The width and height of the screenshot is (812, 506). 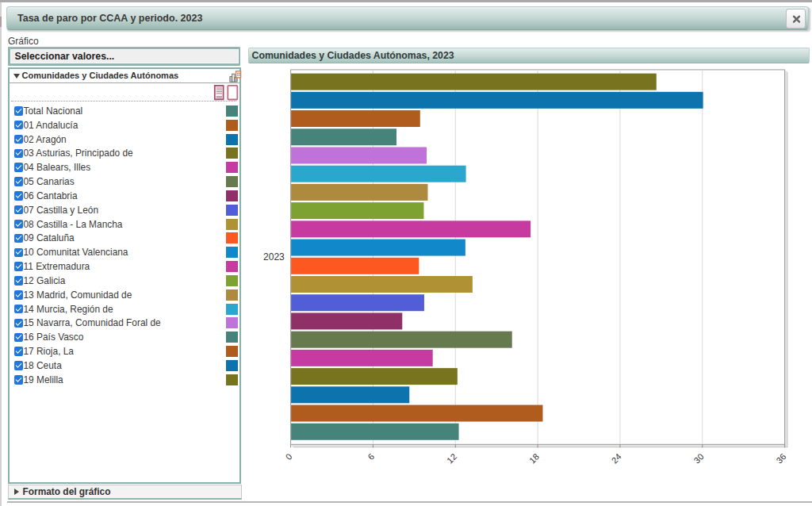 What do you see at coordinates (780, 458) in the screenshot?
I see `svg-text: 36` at bounding box center [780, 458].